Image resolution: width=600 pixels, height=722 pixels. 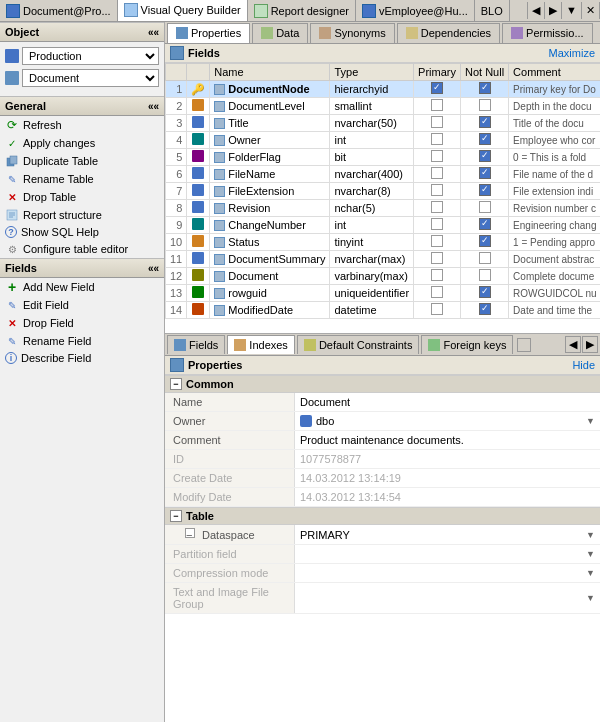 What do you see at coordinates (208, 33) in the screenshot?
I see `tab-properties: Properties` at bounding box center [208, 33].